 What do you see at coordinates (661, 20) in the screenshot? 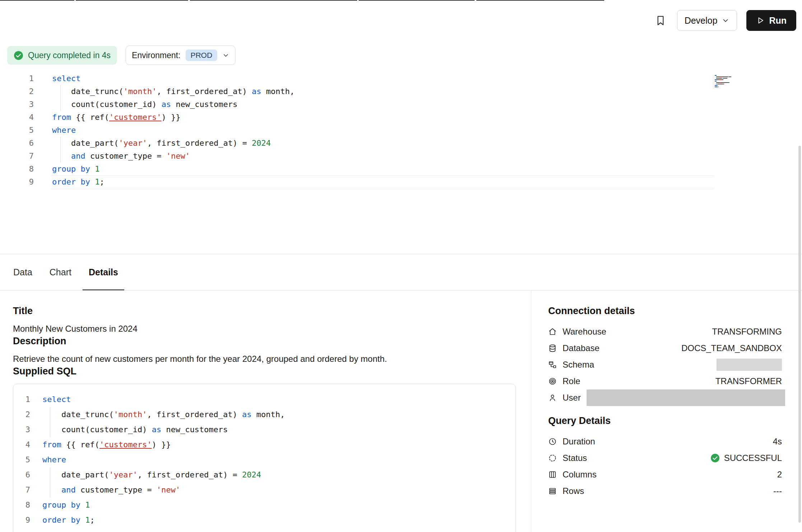
I see `bookmark-icon` at bounding box center [661, 20].